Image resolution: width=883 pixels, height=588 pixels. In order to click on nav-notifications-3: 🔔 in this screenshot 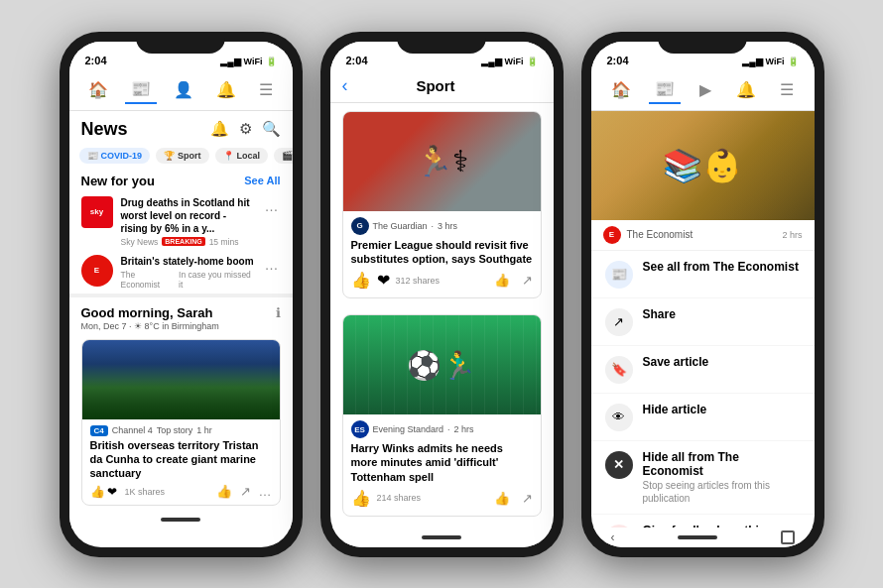, I will do `click(746, 89)`.